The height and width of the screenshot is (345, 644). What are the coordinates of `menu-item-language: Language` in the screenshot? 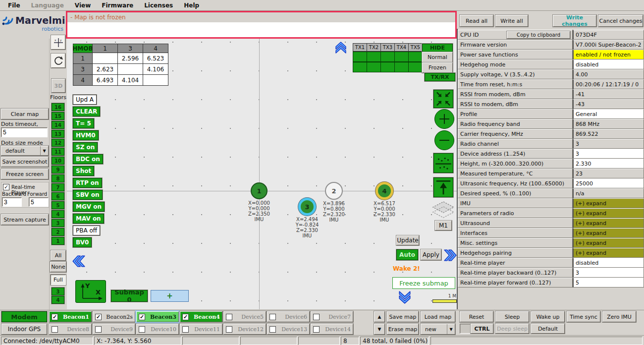 It's located at (48, 5).